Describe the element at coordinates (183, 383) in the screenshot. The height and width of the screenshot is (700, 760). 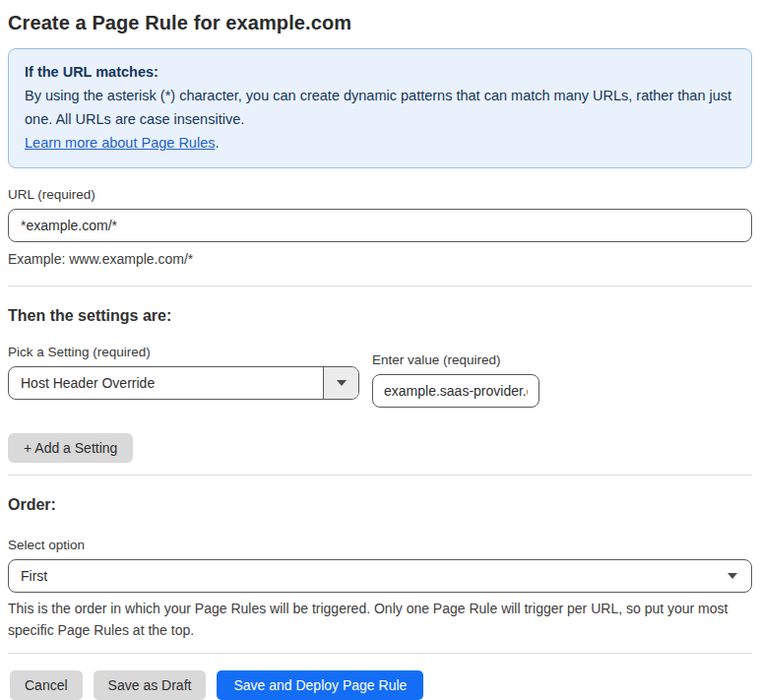
I see `setting-select: Host Header Override` at that location.